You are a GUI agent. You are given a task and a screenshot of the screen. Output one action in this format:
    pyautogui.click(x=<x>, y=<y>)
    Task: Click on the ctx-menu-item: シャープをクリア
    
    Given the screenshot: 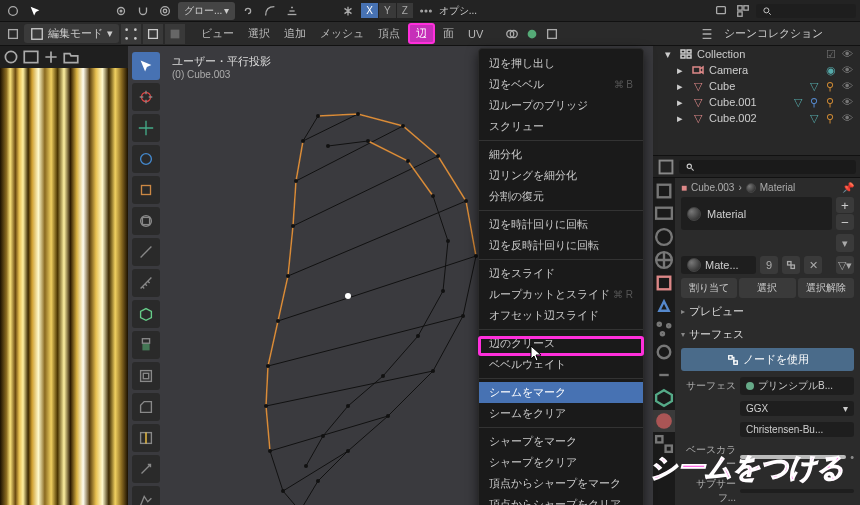 What is the action you would take?
    pyautogui.click(x=561, y=462)
    